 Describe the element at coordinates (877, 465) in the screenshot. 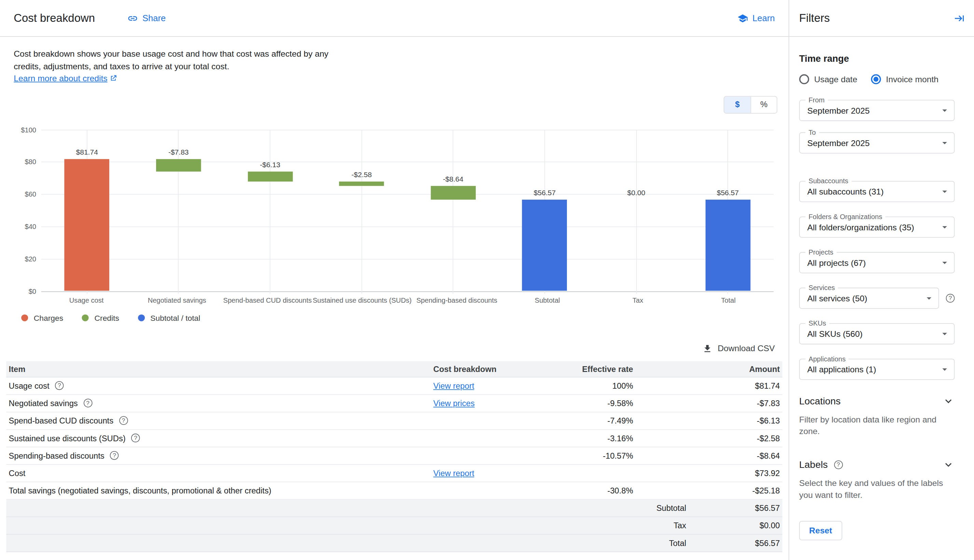

I see `labels-section-header: Labels ?` at that location.